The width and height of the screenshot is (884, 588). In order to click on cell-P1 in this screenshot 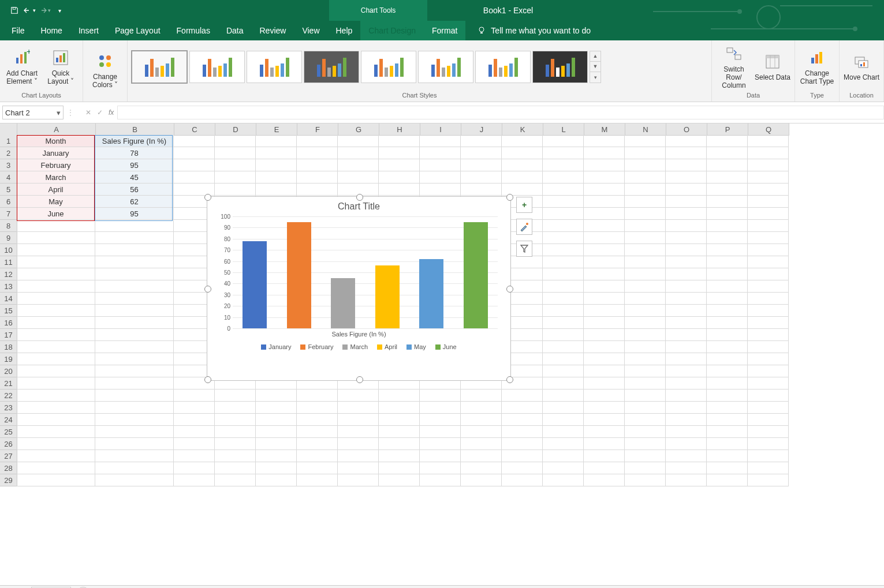, I will do `click(728, 141)`.